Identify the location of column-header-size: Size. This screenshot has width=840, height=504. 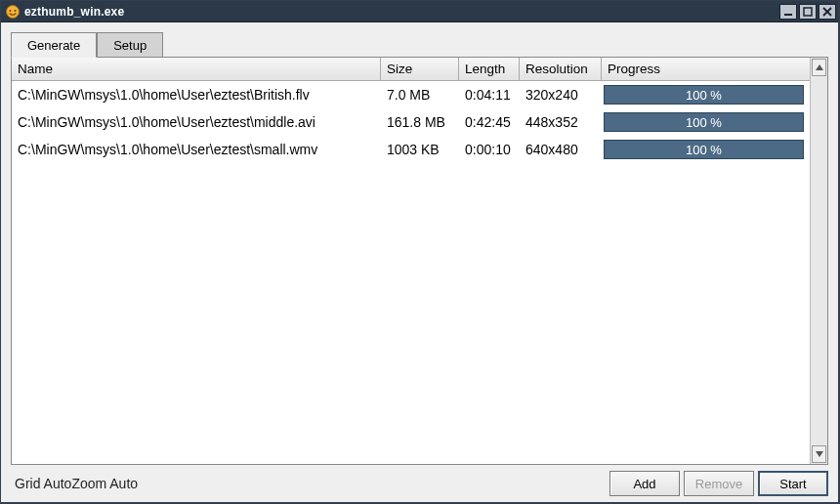
(420, 68).